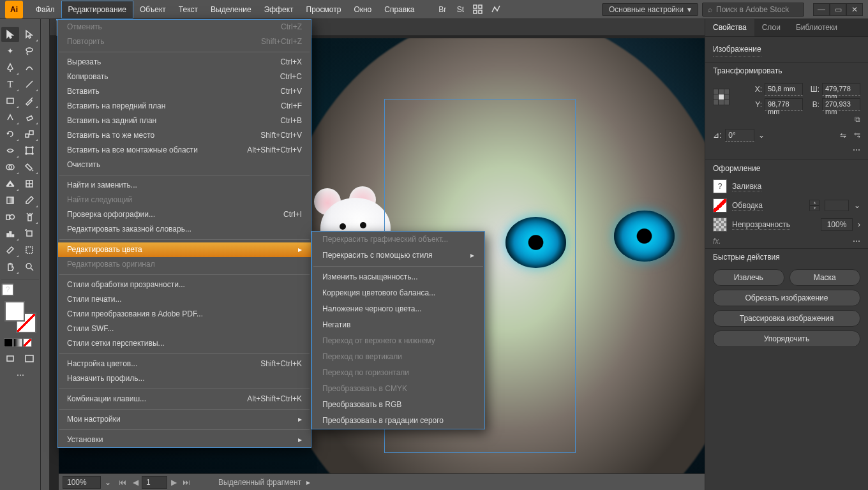  Describe the element at coordinates (442, 10) in the screenshot. I see `bridge-icon: Br` at that location.